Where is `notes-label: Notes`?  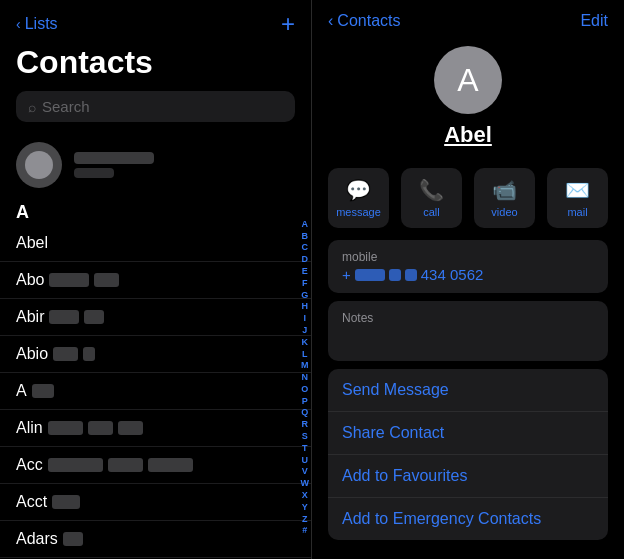
notes-label: Notes is located at coordinates (468, 318).